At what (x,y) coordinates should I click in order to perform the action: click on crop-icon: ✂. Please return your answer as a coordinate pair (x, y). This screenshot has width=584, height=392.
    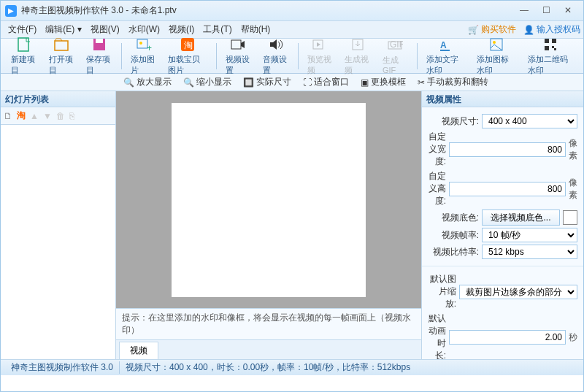
    Looking at the image, I should click on (421, 82).